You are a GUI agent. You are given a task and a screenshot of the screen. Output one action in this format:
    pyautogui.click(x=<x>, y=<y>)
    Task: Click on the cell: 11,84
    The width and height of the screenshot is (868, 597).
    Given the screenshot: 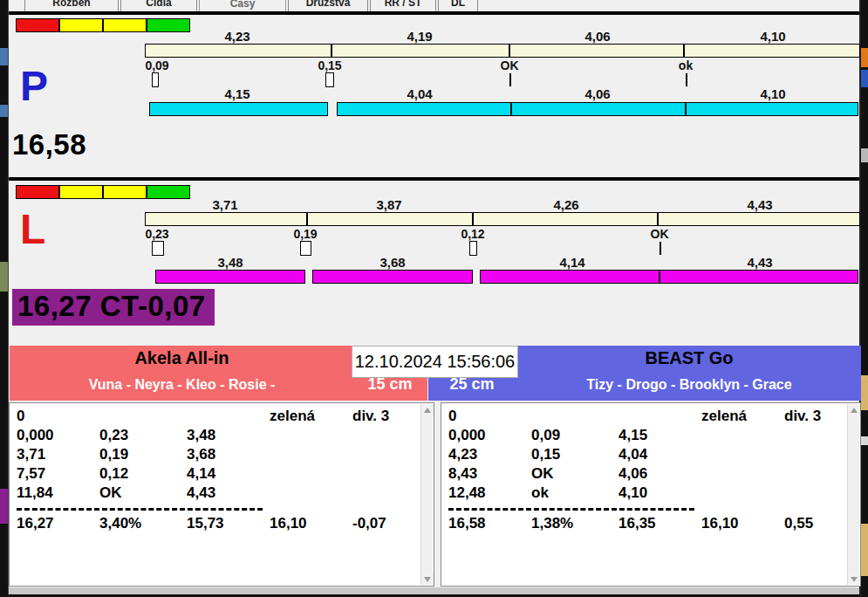 What is the action you would take?
    pyautogui.click(x=58, y=493)
    